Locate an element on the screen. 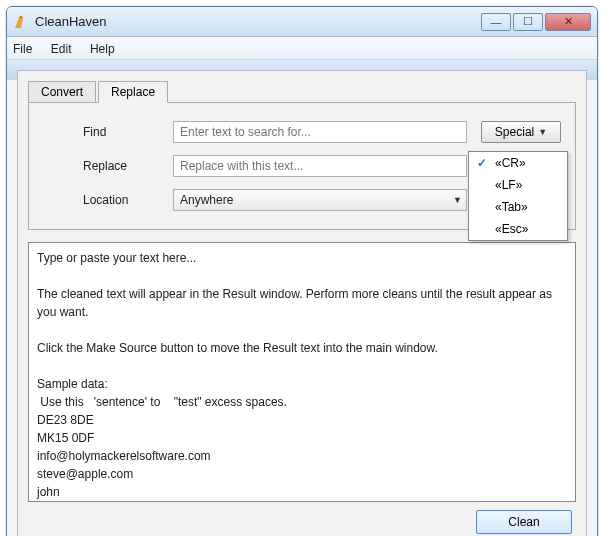  menu-file: File is located at coordinates (22, 49).